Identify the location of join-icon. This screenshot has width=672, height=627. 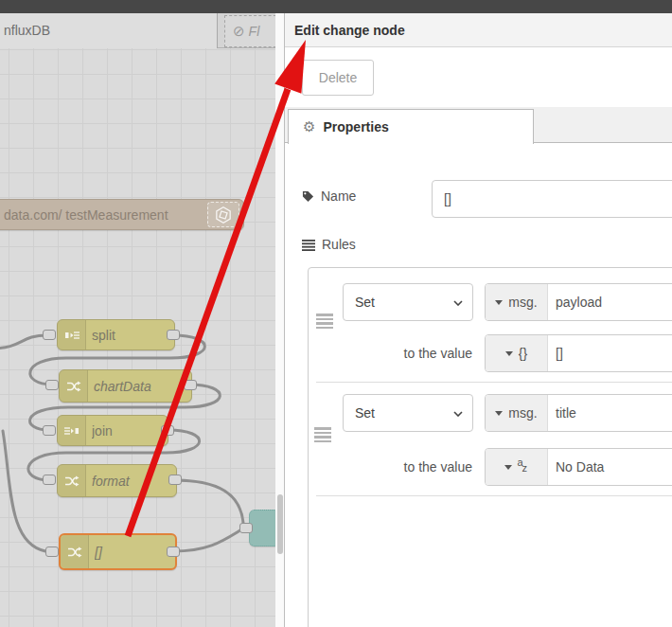
(72, 430).